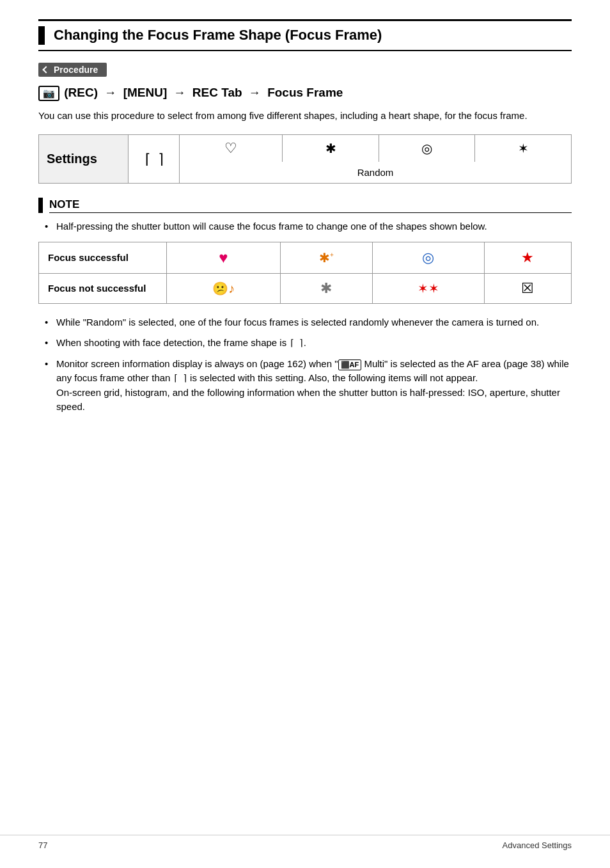  I want to click on procedure-badge: Procedure, so click(73, 70).